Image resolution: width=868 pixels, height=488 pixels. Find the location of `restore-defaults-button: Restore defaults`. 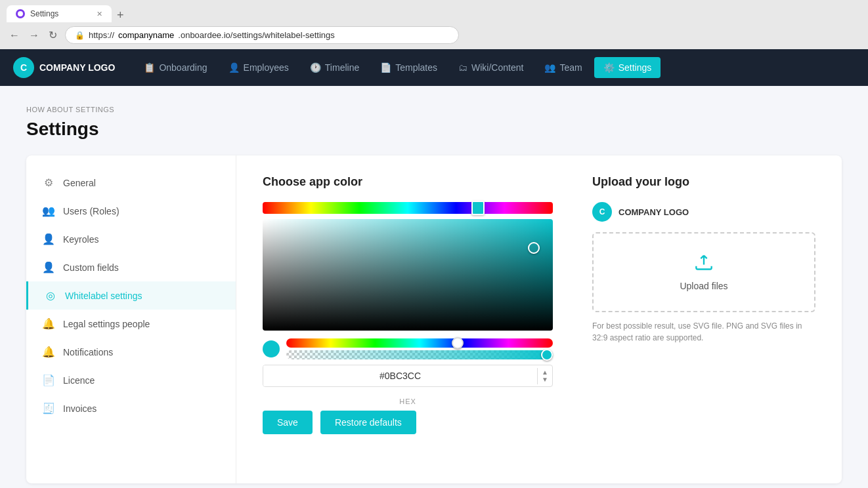

restore-defaults-button: Restore defaults is located at coordinates (368, 422).